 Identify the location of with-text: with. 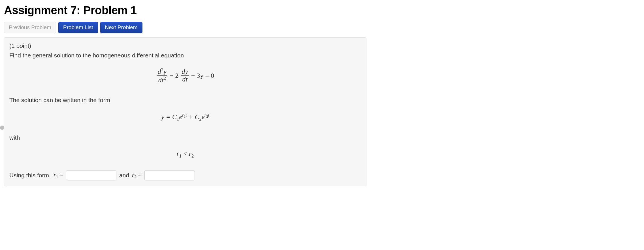
(185, 138).